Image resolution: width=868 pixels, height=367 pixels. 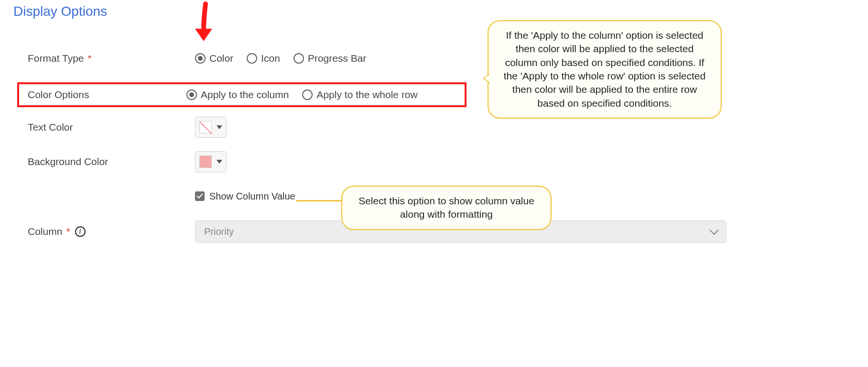 I want to click on checkbox-icon, so click(x=200, y=196).